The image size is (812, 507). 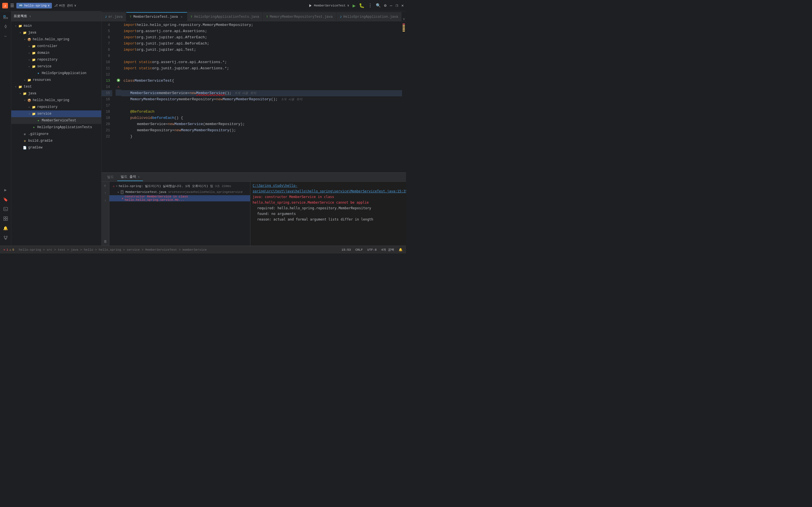 I want to click on editor-tabs: J er.java T MemberServiceTest.java ✕ T H…, so click(x=254, y=16).